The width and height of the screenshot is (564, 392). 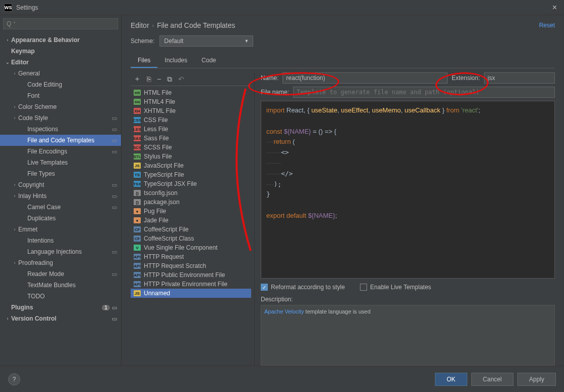 I want to click on description-label: Description:, so click(x=408, y=299).